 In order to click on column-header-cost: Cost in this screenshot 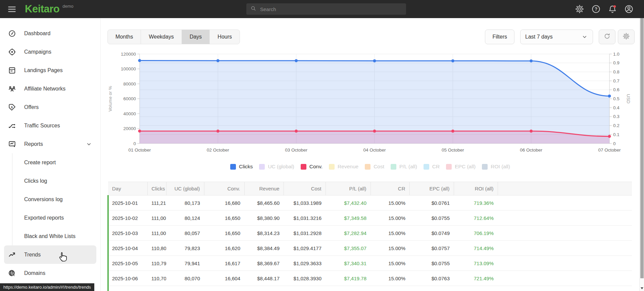, I will do `click(305, 189)`.